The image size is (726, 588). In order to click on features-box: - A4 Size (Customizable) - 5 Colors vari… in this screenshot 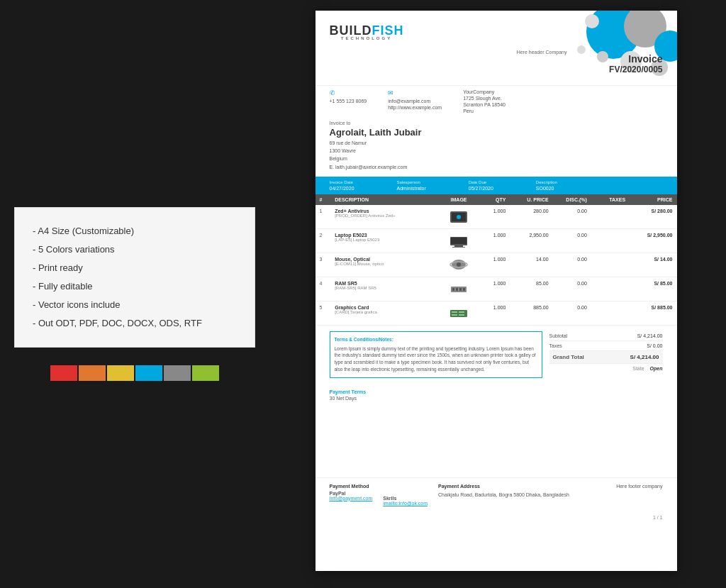, I will do `click(135, 277)`.